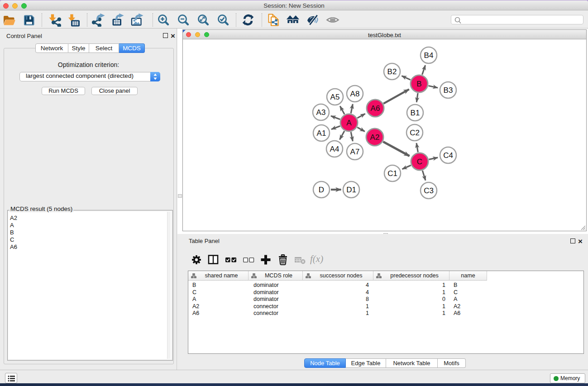  Describe the element at coordinates (321, 133) in the screenshot. I see `svg-text: A1` at that location.